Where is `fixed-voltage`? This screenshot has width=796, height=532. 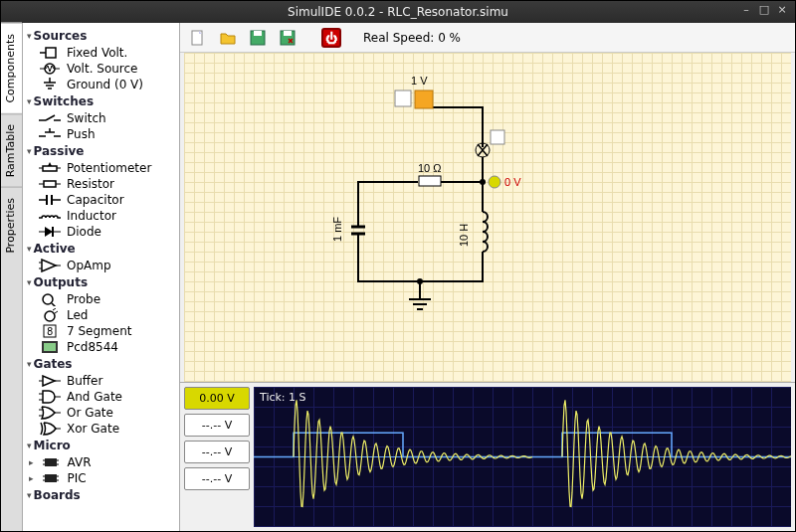
fixed-voltage is located at coordinates (424, 99).